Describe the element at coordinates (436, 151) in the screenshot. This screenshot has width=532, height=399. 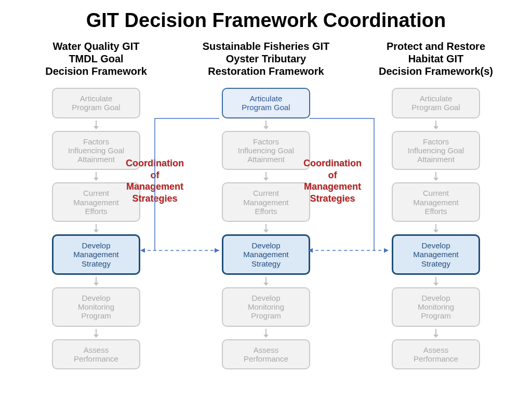
I see `step-box: FactorsInfluencing GoalAttainment` at that location.